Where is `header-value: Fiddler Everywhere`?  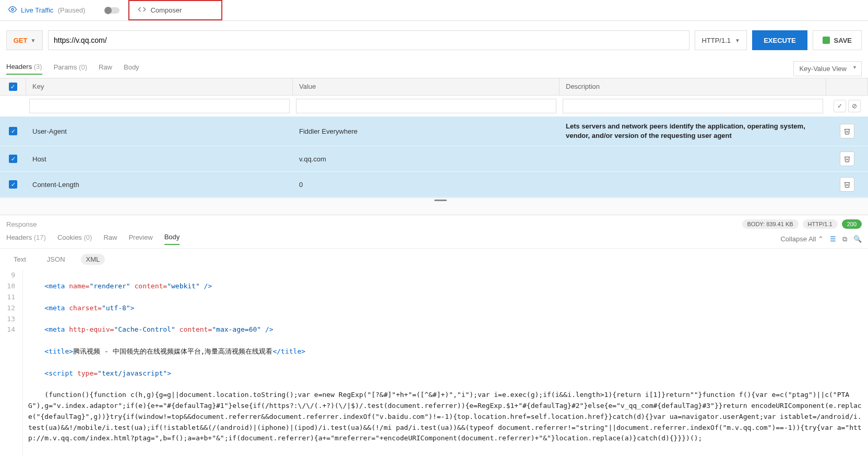
header-value: Fiddler Everywhere is located at coordinates (426, 132).